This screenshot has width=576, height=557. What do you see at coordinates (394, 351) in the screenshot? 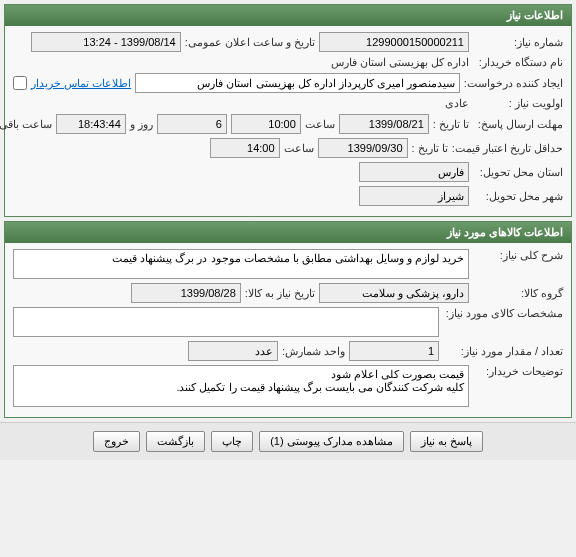
I see `qty-field` at bounding box center [394, 351].